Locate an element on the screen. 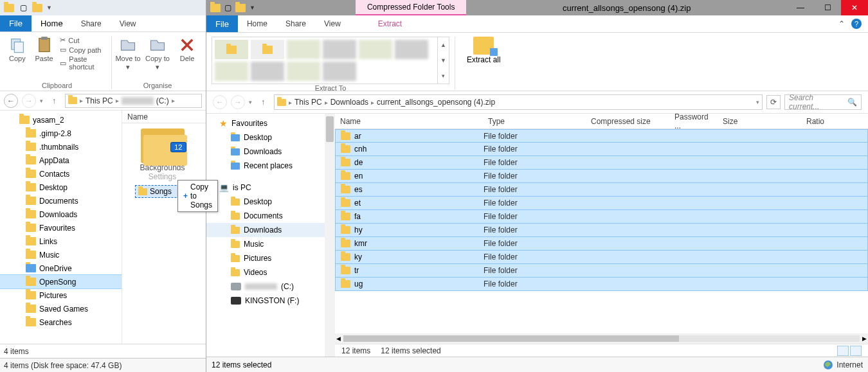  table-row: hyFile folder is located at coordinates (602, 230).